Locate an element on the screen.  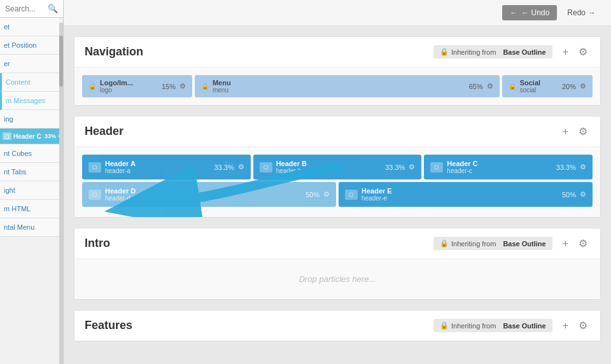
features-inherit-badge: 🔒 Inheriting from Base Outline is located at coordinates (493, 326).